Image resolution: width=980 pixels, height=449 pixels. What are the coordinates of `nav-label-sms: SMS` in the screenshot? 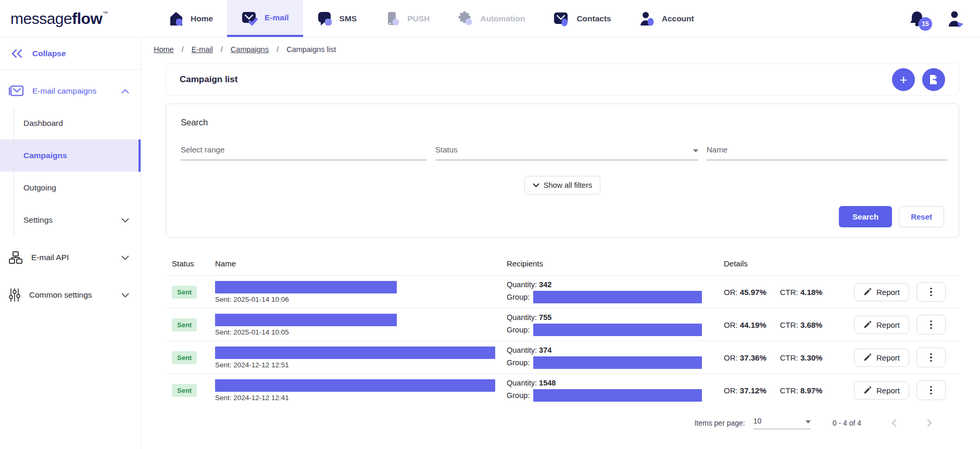 It's located at (348, 19).